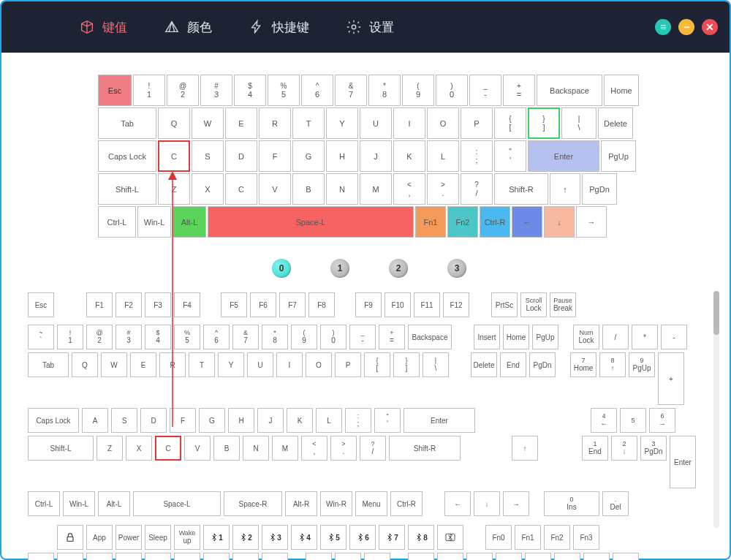 The width and height of the screenshot is (731, 560). What do you see at coordinates (398, 268) in the screenshot?
I see `layer-2: 2` at bounding box center [398, 268].